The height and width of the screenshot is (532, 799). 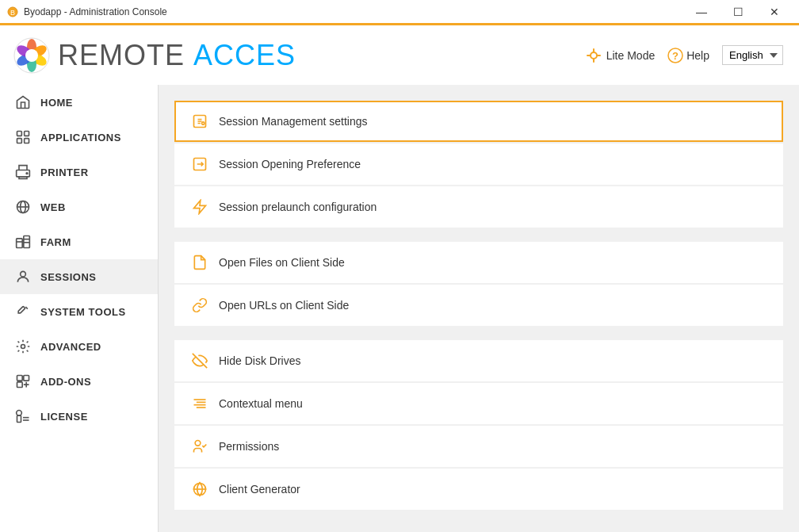 I want to click on lite-mode-icon, so click(x=594, y=55).